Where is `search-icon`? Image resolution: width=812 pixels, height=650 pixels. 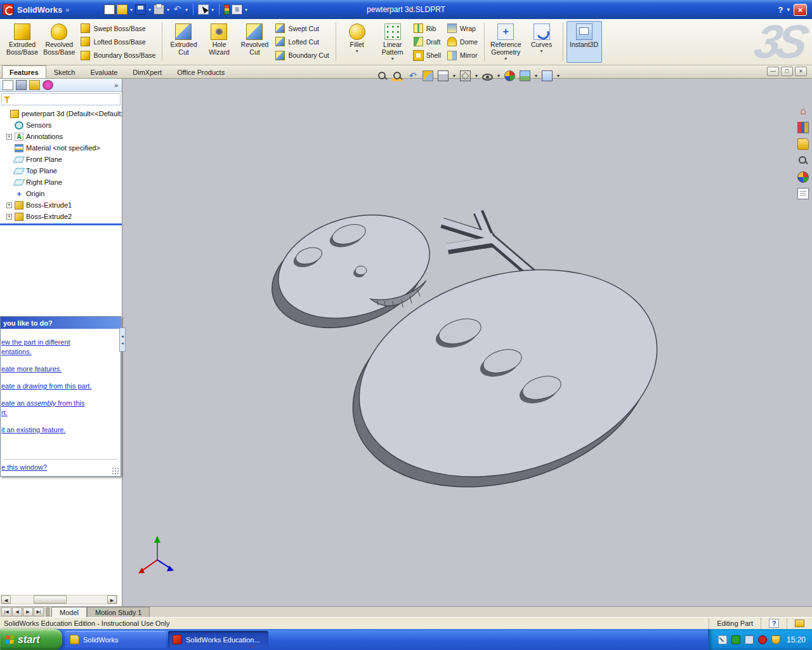
search-icon is located at coordinates (803, 161).